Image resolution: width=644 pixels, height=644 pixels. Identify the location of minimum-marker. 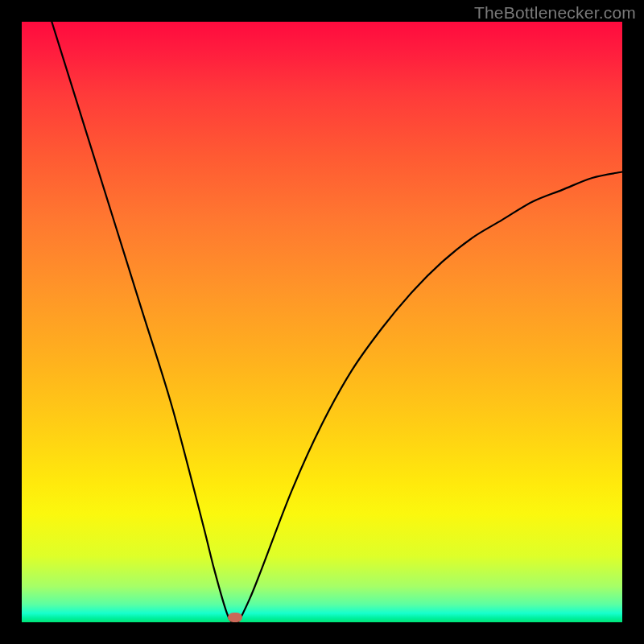
(235, 617).